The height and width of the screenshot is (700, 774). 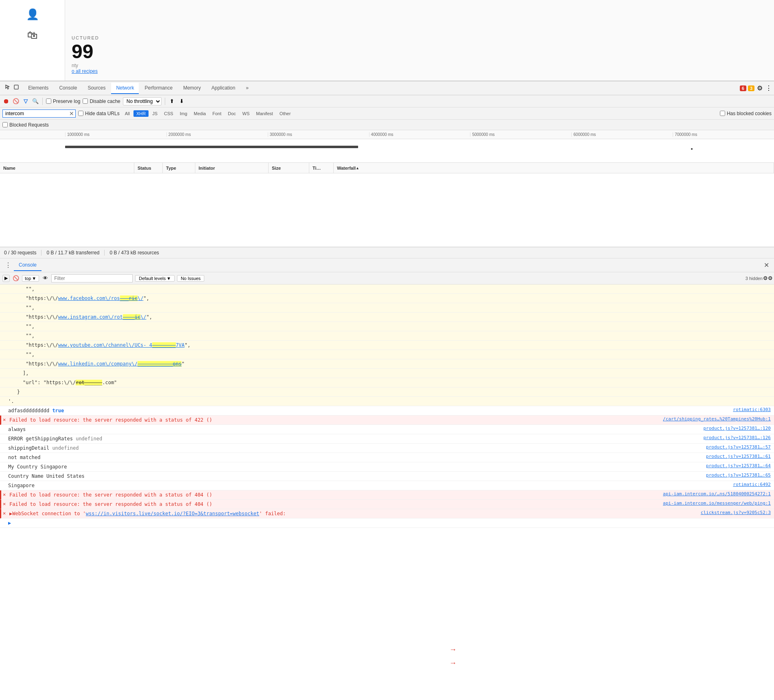 What do you see at coordinates (354, 439) in the screenshot?
I see `console-text-16: ERROR getShippingRates undefined` at bounding box center [354, 439].